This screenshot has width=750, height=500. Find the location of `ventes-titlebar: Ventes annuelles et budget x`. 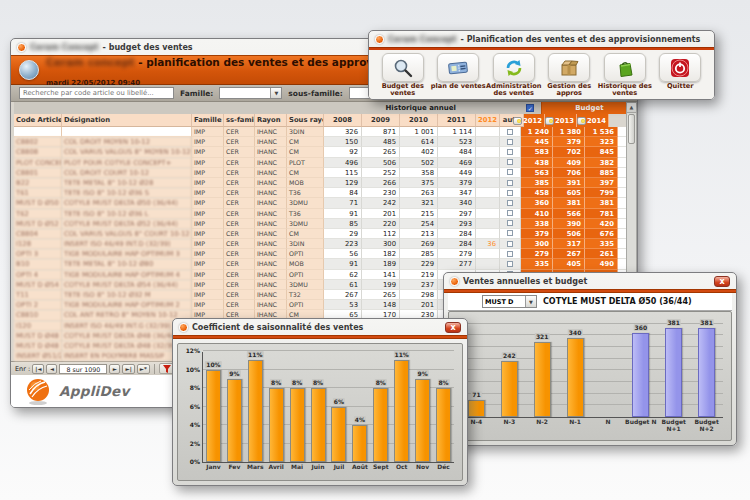

ventes-titlebar: Ventes annuelles et budget x is located at coordinates (590, 281).